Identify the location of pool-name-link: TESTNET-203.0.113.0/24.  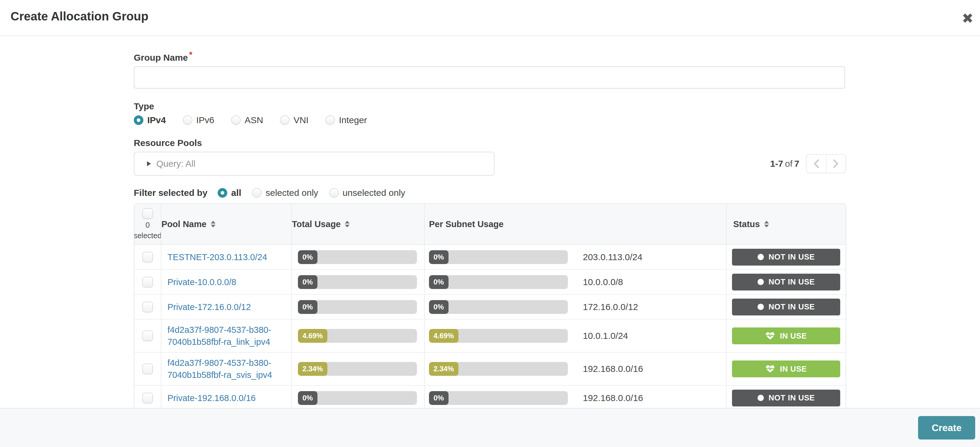
(216, 257).